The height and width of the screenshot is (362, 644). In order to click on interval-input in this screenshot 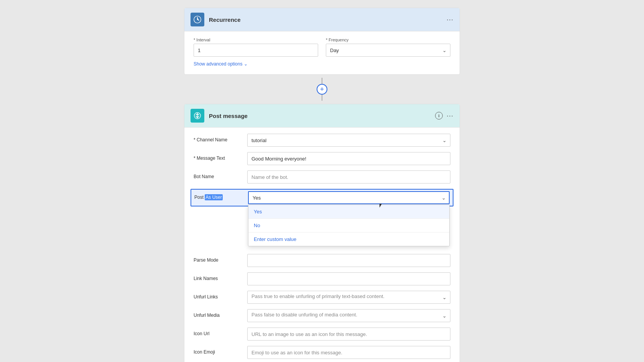, I will do `click(256, 50)`.